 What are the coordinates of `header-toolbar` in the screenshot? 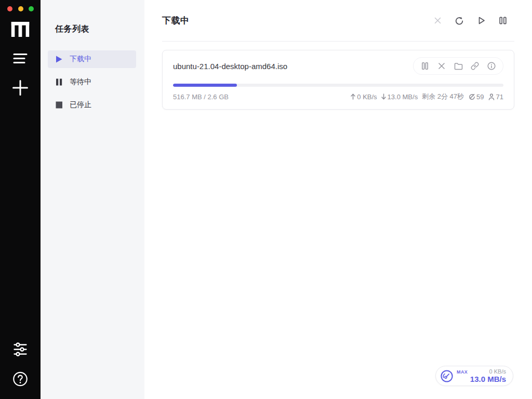 It's located at (474, 21).